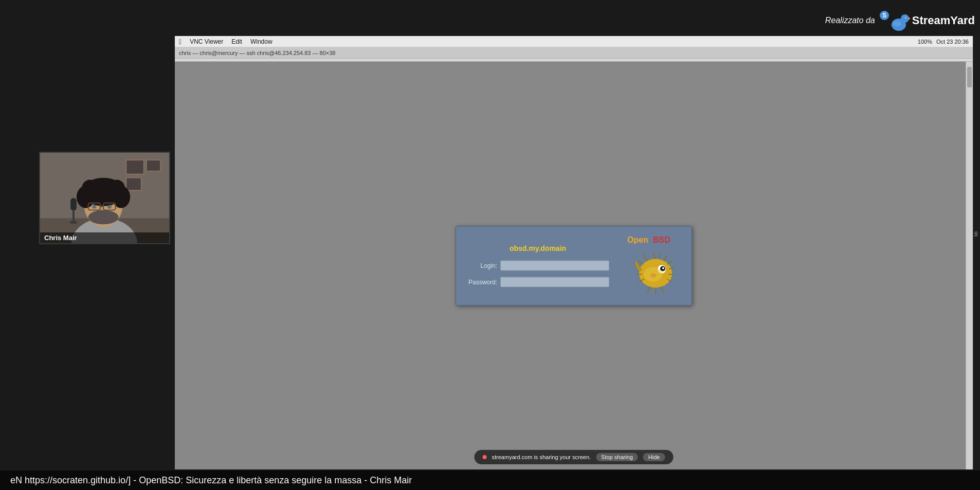 This screenshot has width=980, height=490. Describe the element at coordinates (952, 42) in the screenshot. I see `clock-display: Oct 23 20:36` at that location.